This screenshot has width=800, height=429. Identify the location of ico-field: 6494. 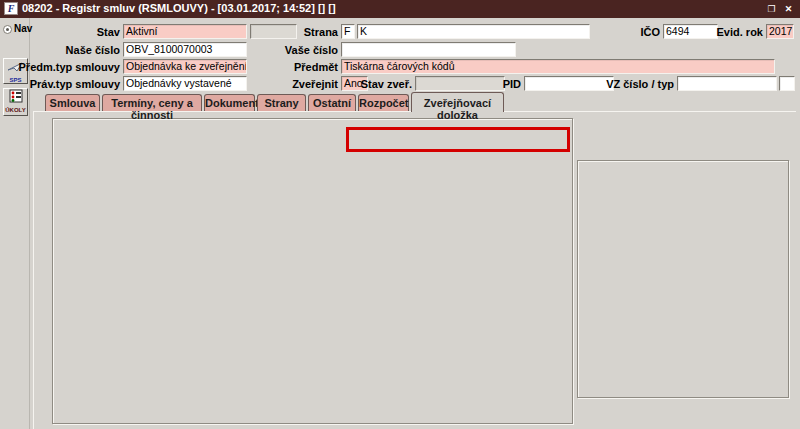
(690, 32).